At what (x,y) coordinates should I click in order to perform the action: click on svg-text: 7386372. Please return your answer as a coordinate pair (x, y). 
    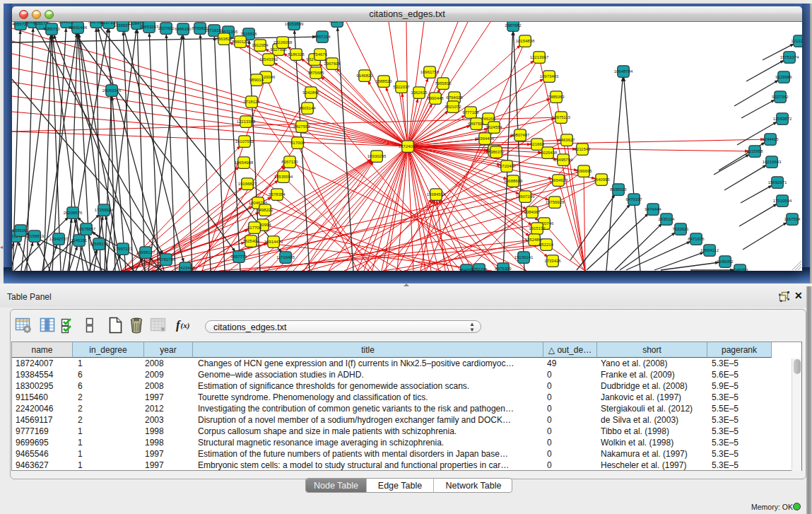
    Looking at the image, I should click on (496, 152).